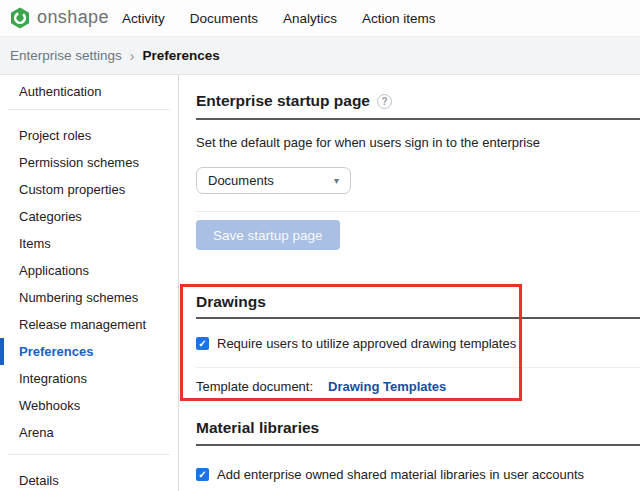 The image size is (640, 491). Describe the element at coordinates (89, 406) in the screenshot. I see `sidebar-item-webhooks: Webhooks` at that location.